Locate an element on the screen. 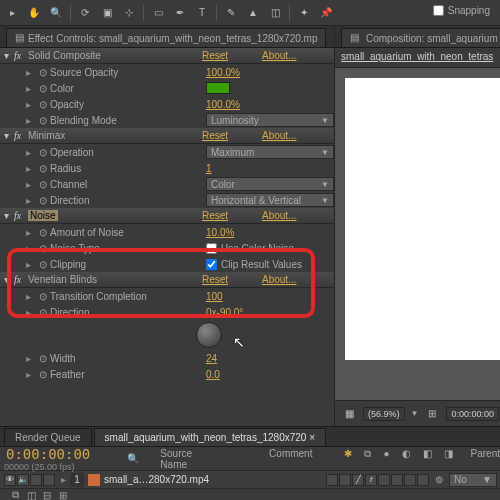  panel-menu-icon: ▤ is located at coordinates (356, 38).